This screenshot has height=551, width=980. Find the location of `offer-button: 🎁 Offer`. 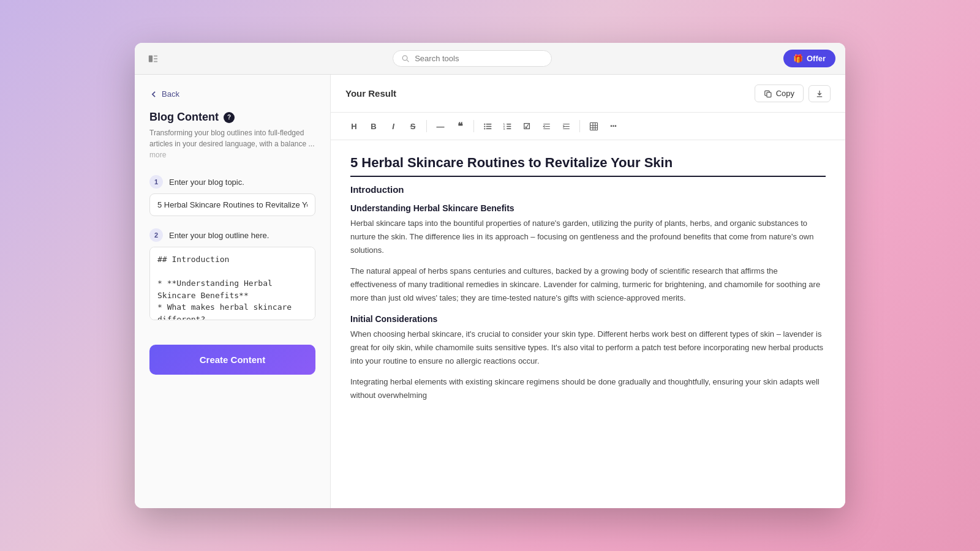

offer-button: 🎁 Offer is located at coordinates (810, 59).